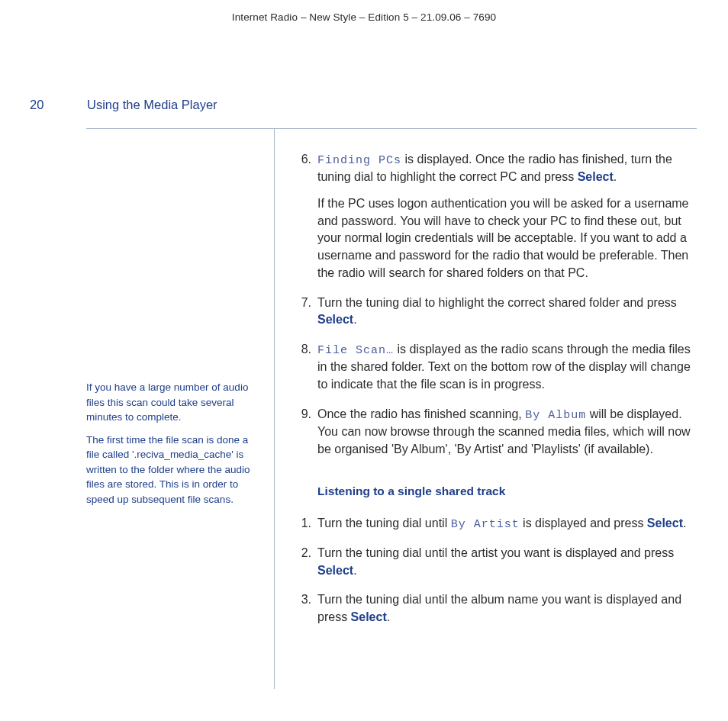 Image resolution: width=728 pixels, height=721 pixels. Describe the element at coordinates (494, 217) in the screenshot. I see `step-6: 6. Finding PCs is displayed. Once the ra…` at that location.